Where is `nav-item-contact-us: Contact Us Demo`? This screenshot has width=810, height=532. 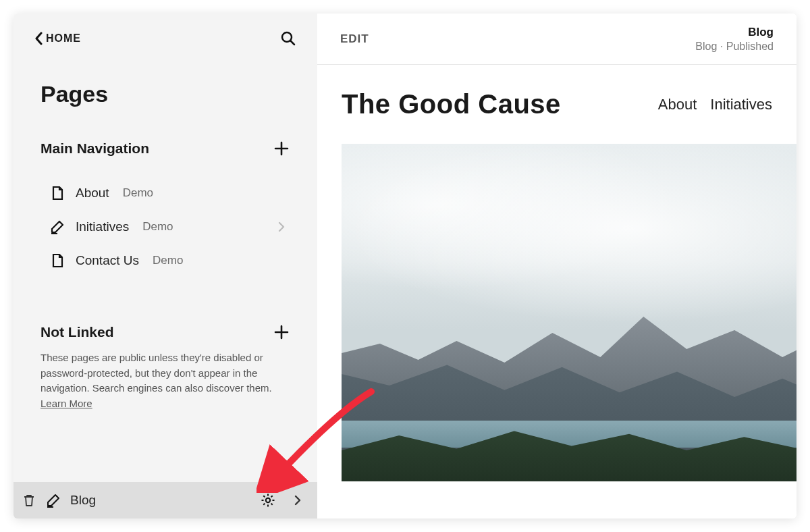 nav-item-contact-us: Contact Us Demo is located at coordinates (165, 261).